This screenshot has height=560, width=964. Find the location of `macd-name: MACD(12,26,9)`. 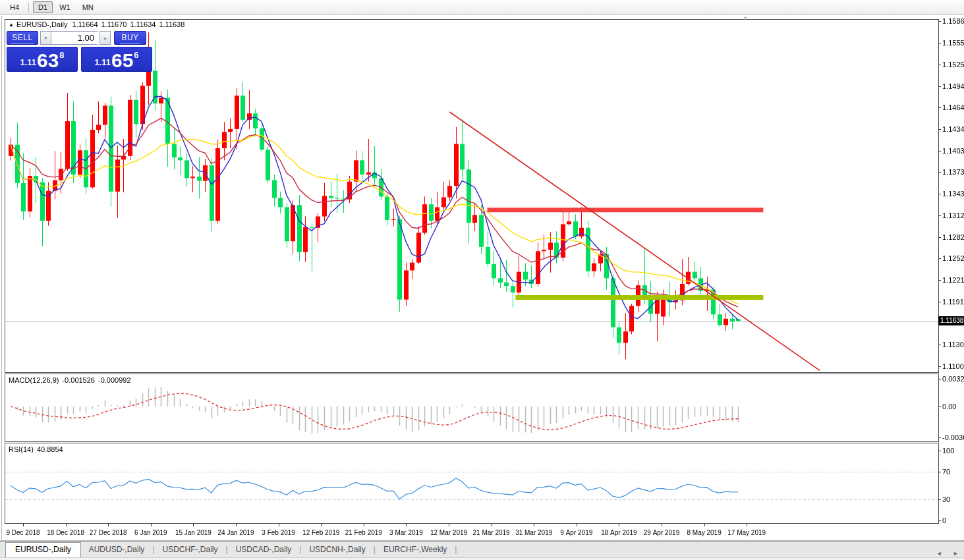

macd-name: MACD(12,26,9) is located at coordinates (34, 380).